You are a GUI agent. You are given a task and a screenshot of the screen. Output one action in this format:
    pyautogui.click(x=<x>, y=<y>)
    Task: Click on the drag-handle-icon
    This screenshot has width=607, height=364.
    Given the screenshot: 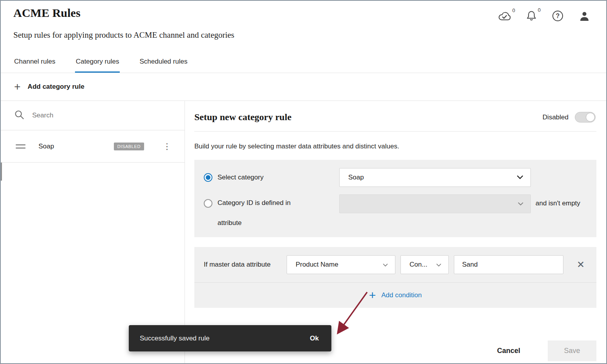 What is the action you would take?
    pyautogui.click(x=20, y=146)
    